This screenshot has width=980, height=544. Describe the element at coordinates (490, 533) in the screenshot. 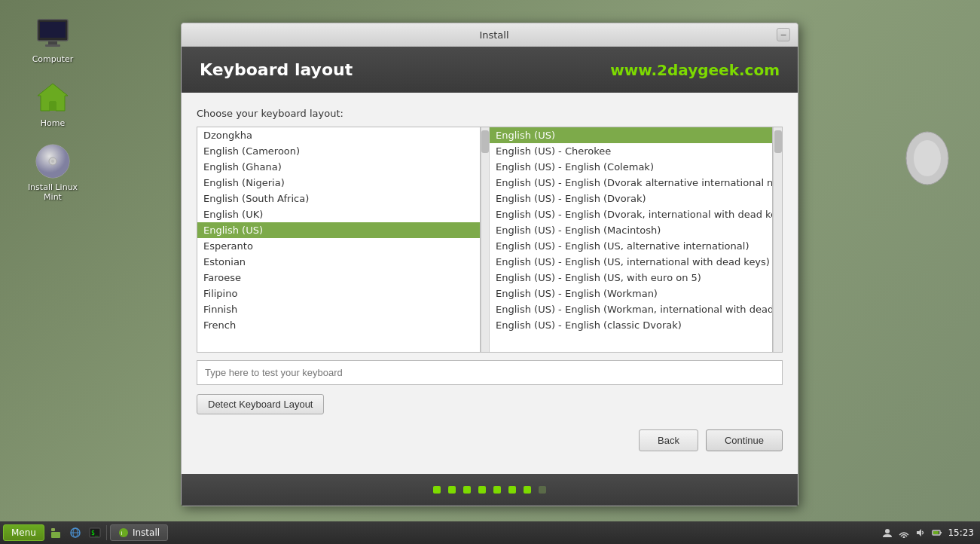

I see `taskbar: Menu $_ i` at that location.